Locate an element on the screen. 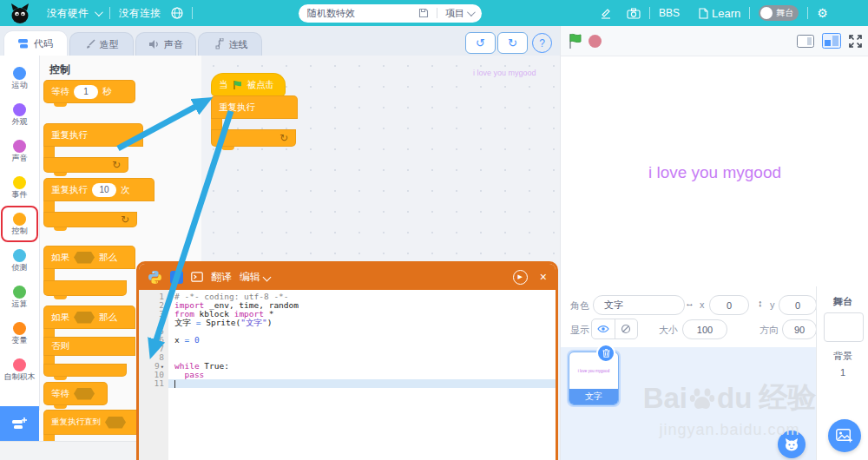 Image resolution: width=868 pixels, height=460 pixels. code-text: while True: is located at coordinates (362, 366).